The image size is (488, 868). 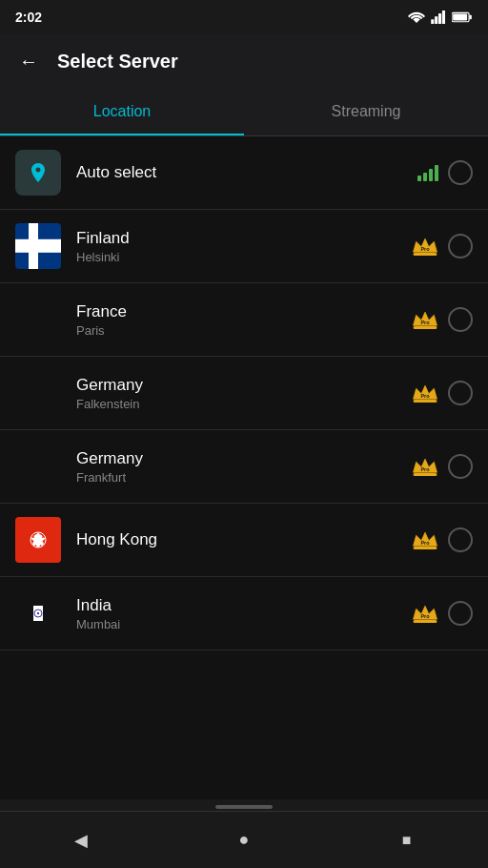 I want to click on germany-falkenstein-city: Falkenstein, so click(x=244, y=404).